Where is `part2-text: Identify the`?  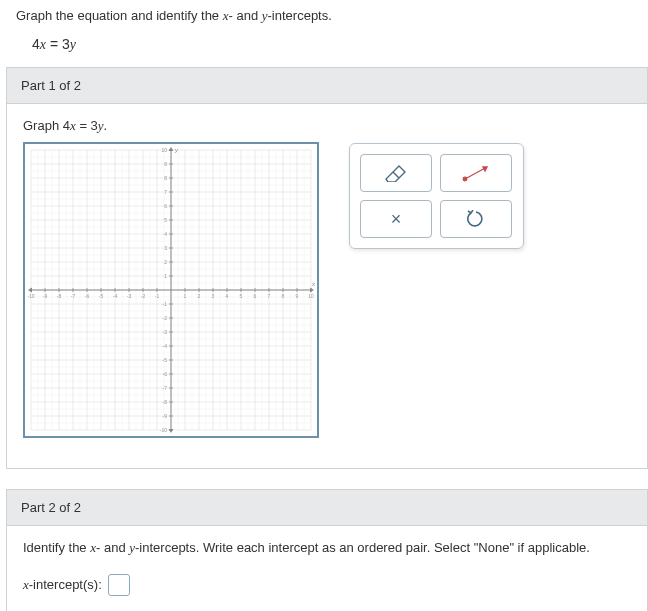
part2-text: Identify the is located at coordinates (56, 548).